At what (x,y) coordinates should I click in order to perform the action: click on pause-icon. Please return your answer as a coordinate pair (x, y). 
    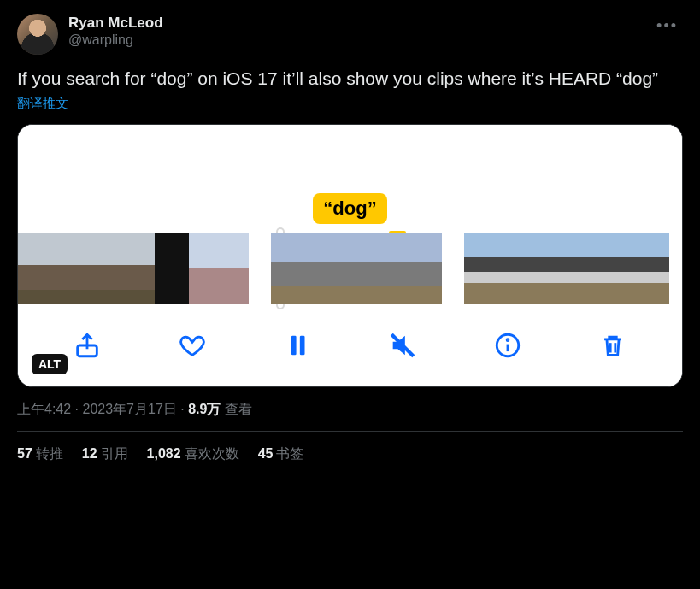
    Looking at the image, I should click on (297, 345).